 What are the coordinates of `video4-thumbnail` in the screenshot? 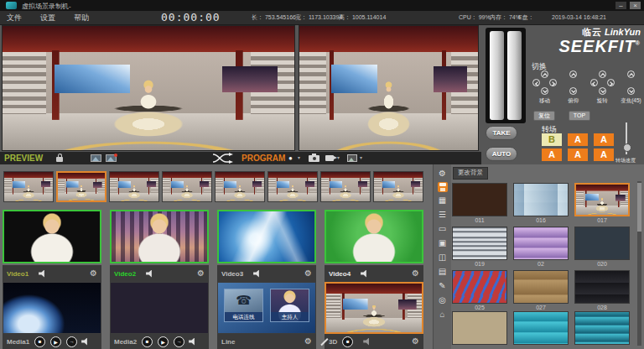 It's located at (374, 237).